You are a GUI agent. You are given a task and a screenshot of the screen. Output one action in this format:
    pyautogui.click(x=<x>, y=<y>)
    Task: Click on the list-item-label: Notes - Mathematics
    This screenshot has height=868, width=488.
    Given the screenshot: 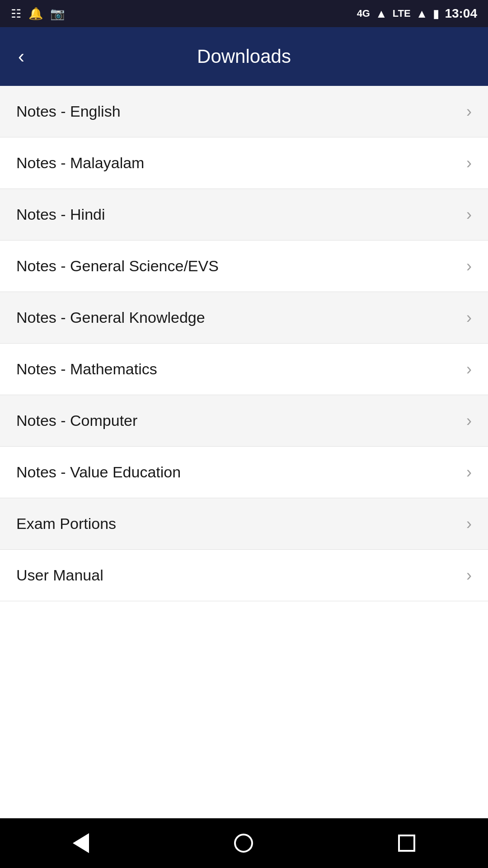 What is the action you would take?
    pyautogui.click(x=87, y=369)
    